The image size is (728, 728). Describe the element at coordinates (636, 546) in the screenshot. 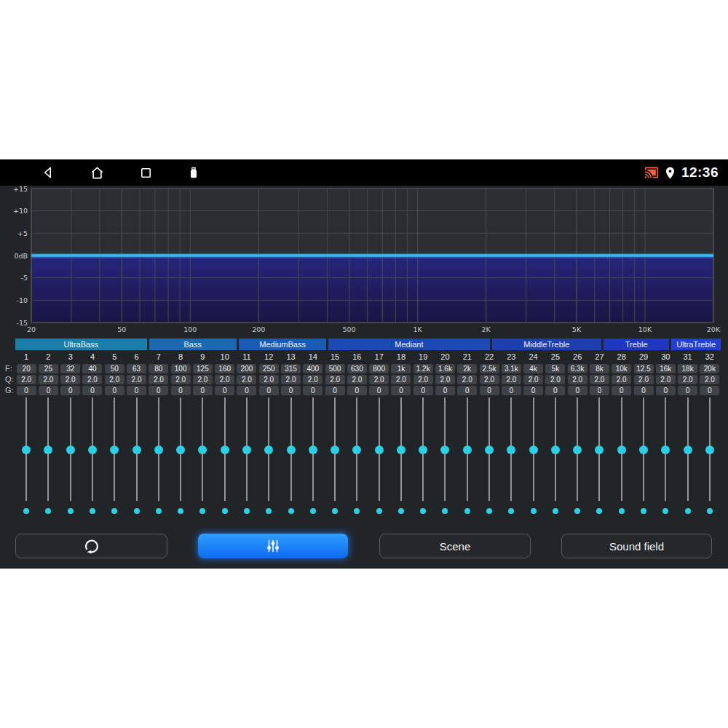

I see `sound-field-button: Sound field` at that location.